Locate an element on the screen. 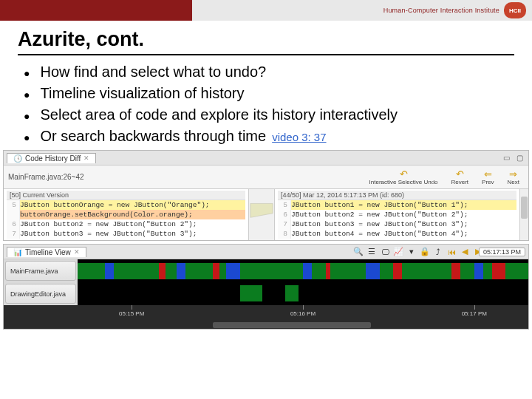 The width and height of the screenshot is (532, 399). timeline-ruler: 05:15 PM 05:16 PM 05:17 PM is located at coordinates (303, 313).